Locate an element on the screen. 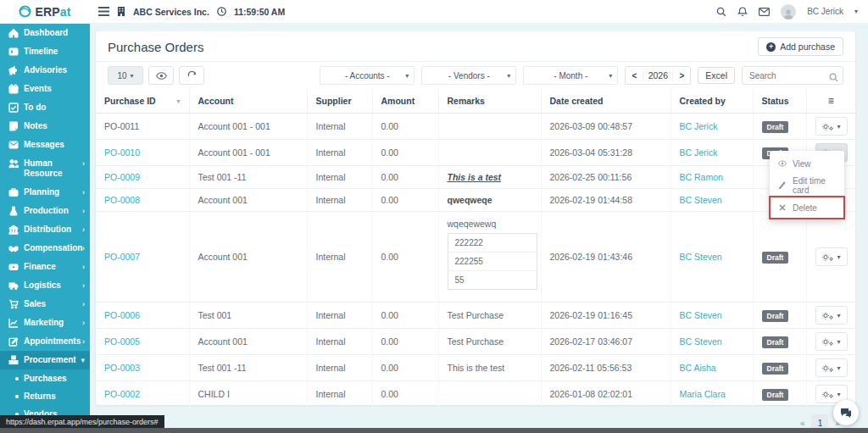 This screenshot has height=433, width=868. supplier-cell: Internal is located at coordinates (339, 258).